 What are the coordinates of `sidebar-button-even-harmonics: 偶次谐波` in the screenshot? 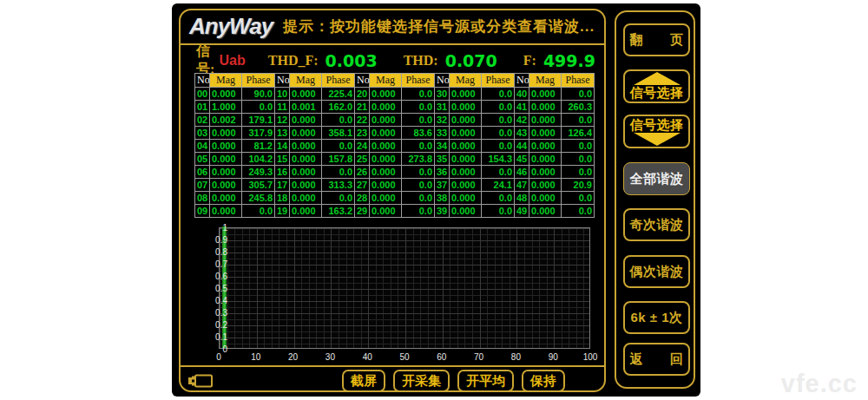 It's located at (656, 272).